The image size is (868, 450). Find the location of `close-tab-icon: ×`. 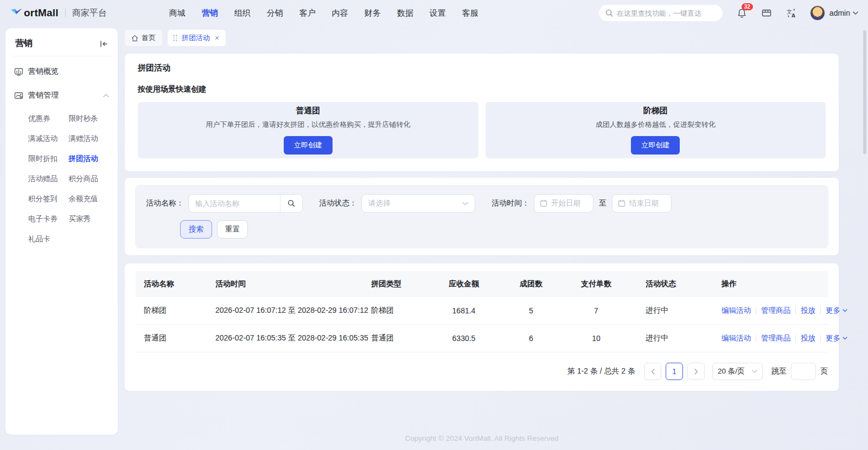

close-tab-icon: × is located at coordinates (217, 38).